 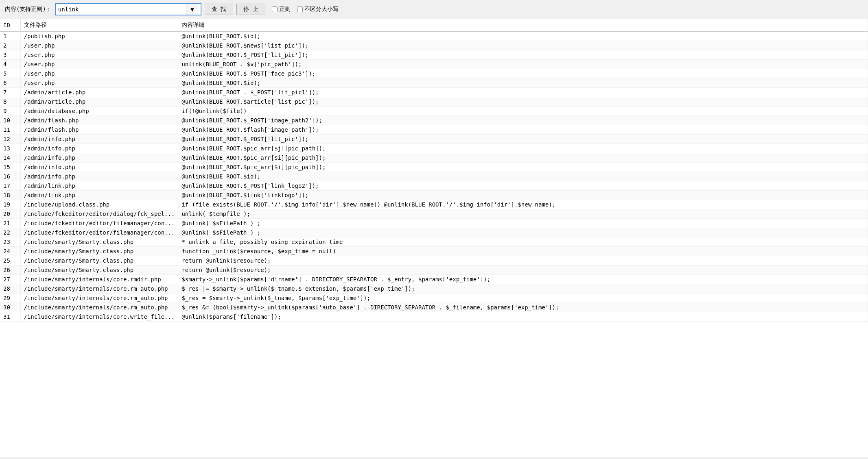 I want to click on cell-id: 10, so click(x=10, y=120).